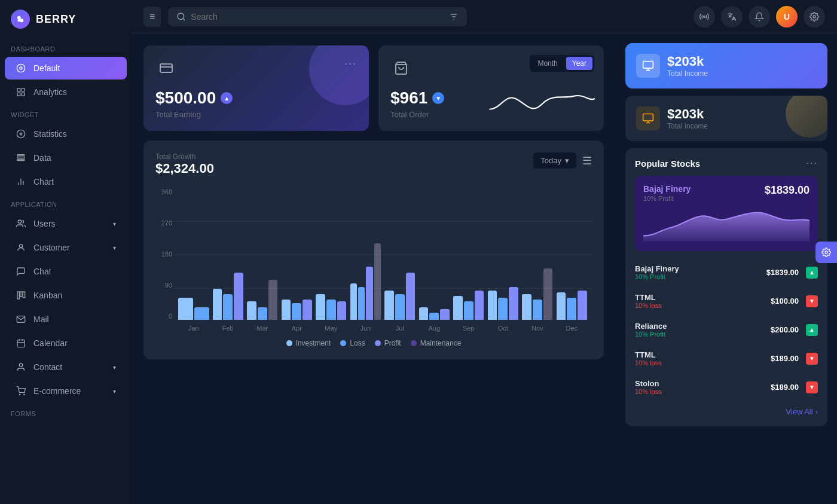 The width and height of the screenshot is (837, 504). I want to click on stocks-card: Popular Stocks ··· Bajaj Finery 10% Prof…, so click(726, 287).